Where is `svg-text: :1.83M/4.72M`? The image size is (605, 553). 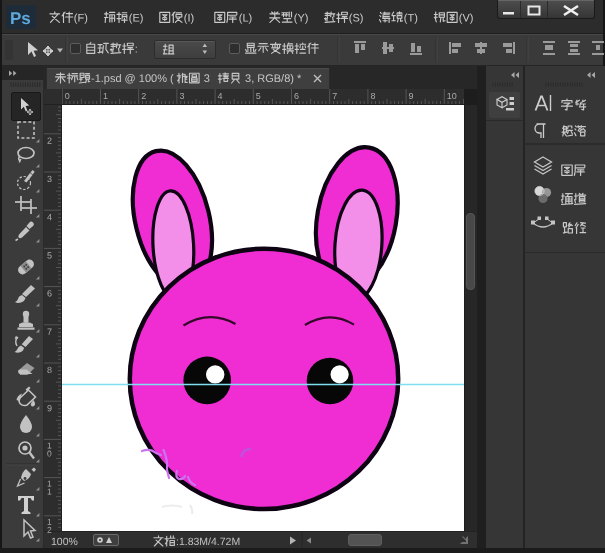
svg-text: :1.83M/4.72M is located at coordinates (208, 541).